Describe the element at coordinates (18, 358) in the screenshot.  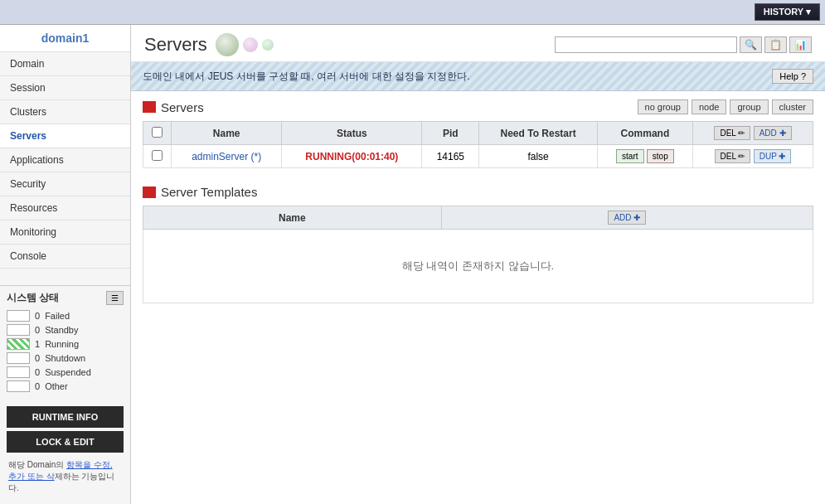
I see `status-box-shutdown` at that location.